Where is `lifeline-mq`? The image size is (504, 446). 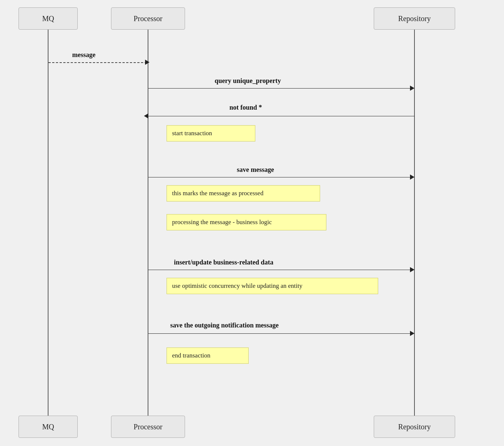 lifeline-mq is located at coordinates (48, 223).